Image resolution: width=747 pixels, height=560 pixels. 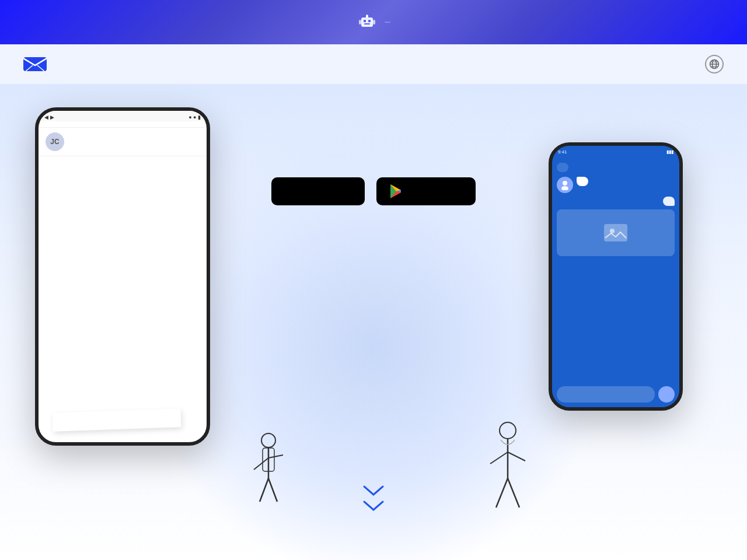 What do you see at coordinates (123, 142) in the screenshot?
I see `email-item-main: JC` at bounding box center [123, 142].